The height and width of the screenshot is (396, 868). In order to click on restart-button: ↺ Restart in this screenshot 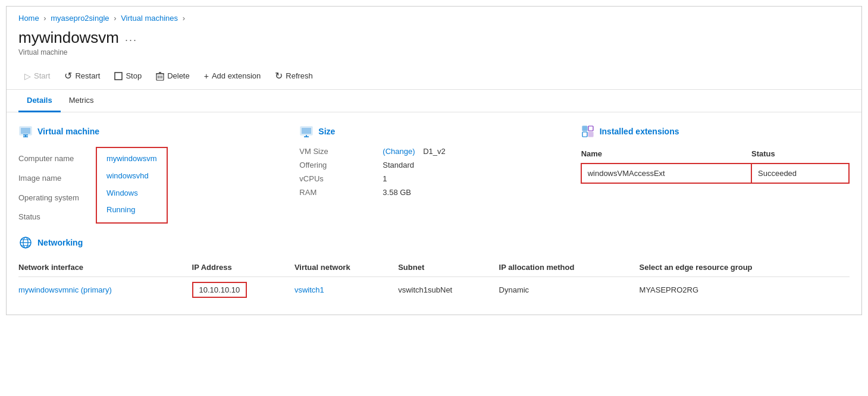, I will do `click(82, 76)`.